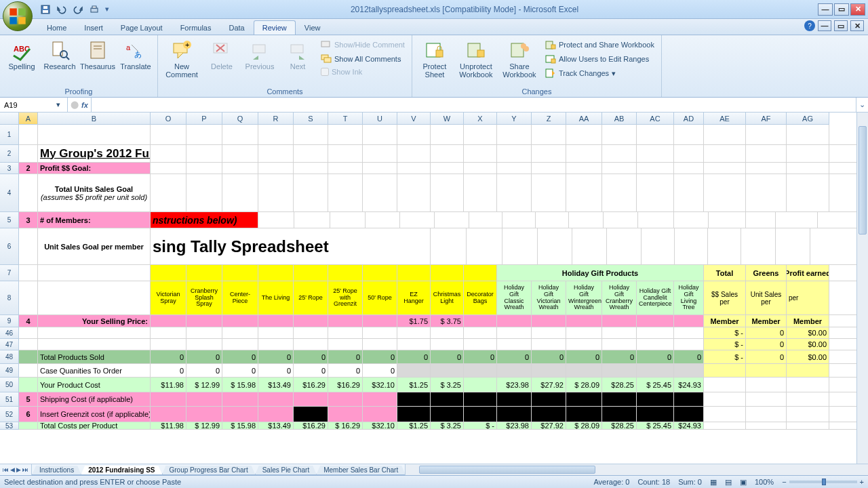 The height and width of the screenshot is (488, 868). I want to click on track-changes-button: Track Changes ▾, so click(599, 73).